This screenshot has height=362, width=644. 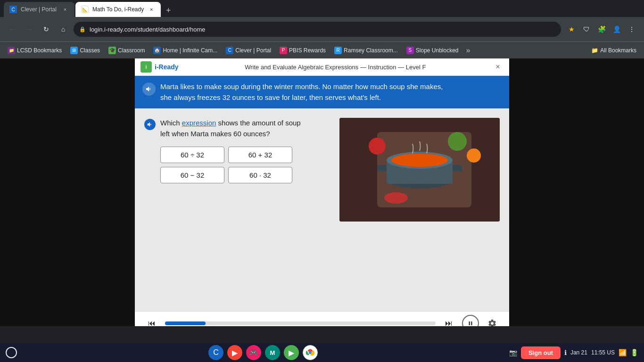 I want to click on back-button: ←, so click(x=12, y=29).